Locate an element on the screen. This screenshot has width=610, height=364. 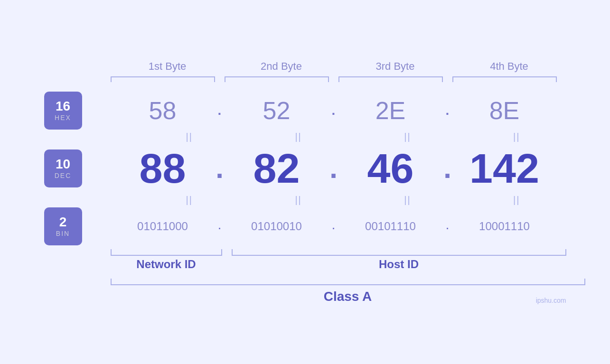
dec-badge-num: 10 is located at coordinates (63, 164).